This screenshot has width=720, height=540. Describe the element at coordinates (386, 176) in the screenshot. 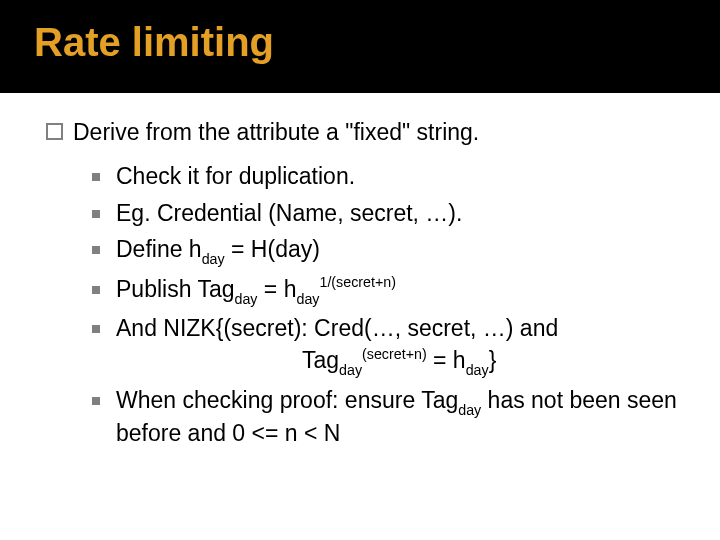

I see `list-item: Check it for duplication.` at that location.